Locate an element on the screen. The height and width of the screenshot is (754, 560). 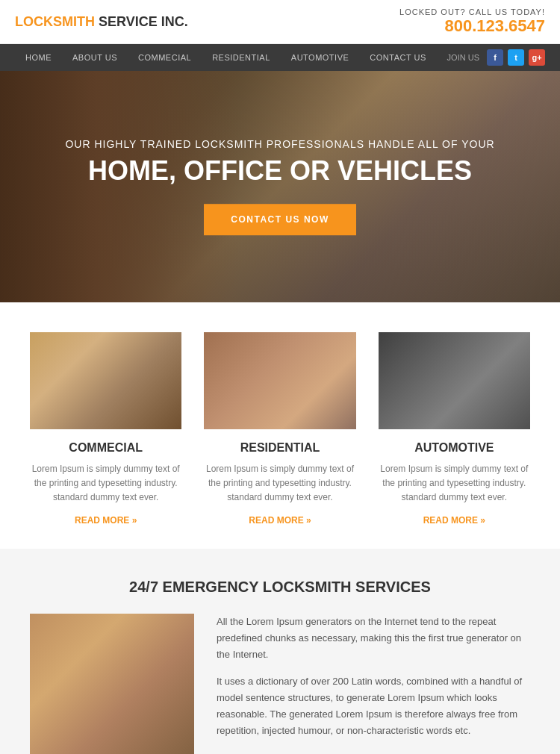
facebook-icon: f is located at coordinates (495, 57).